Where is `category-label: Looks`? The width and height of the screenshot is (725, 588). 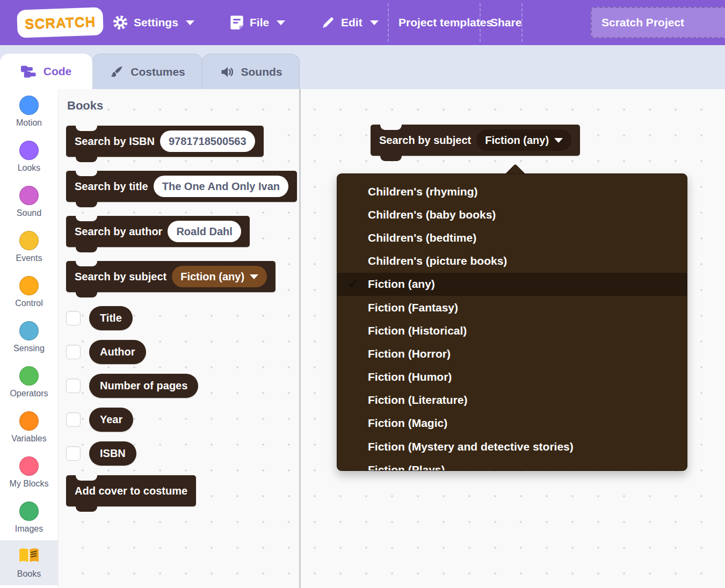 category-label: Looks is located at coordinates (29, 168).